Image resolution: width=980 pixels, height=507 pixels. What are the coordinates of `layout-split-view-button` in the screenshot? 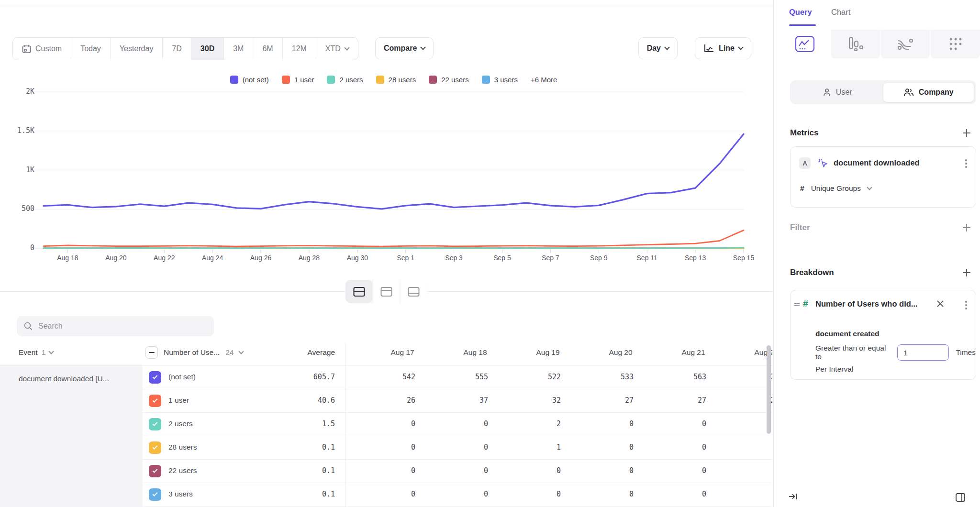 It's located at (359, 292).